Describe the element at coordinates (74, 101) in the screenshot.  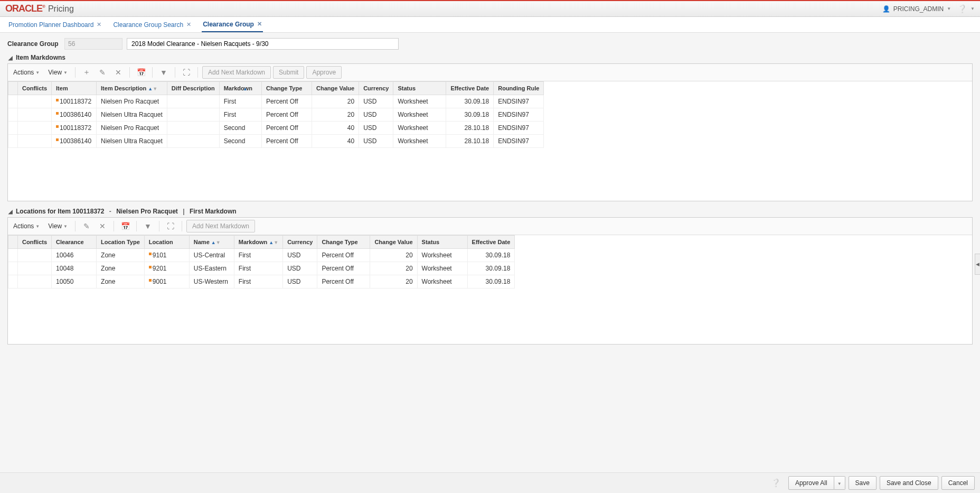
I see `cell-item: 100118372` at that location.